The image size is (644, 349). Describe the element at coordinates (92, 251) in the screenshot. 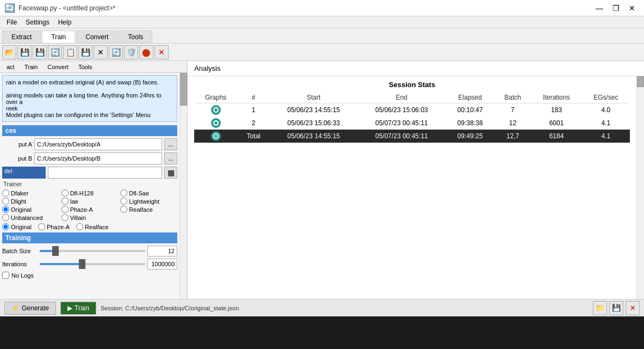

I see `batch-size-slider` at that location.